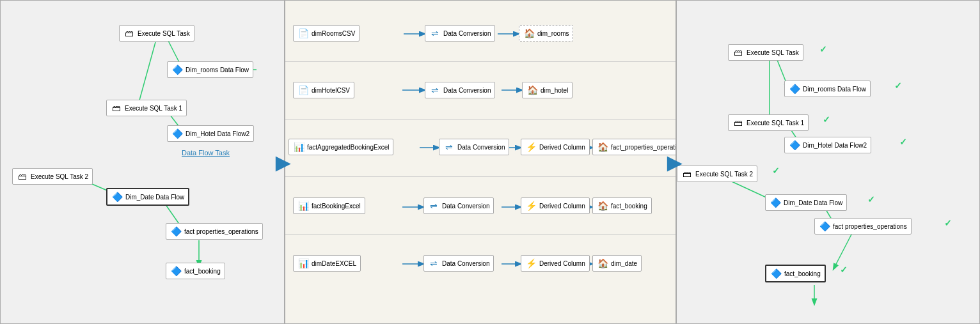 The height and width of the screenshot is (324, 980). I want to click on dim-hotel-csv-label: dimHotelCSV, so click(331, 91).